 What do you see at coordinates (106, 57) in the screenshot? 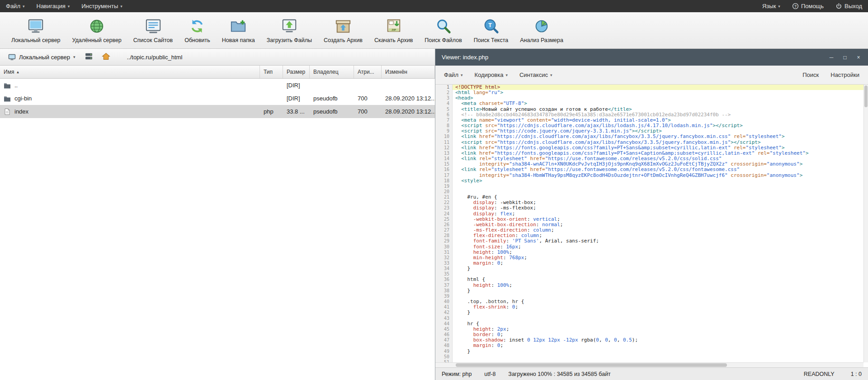
I see `home-icon` at bounding box center [106, 57].